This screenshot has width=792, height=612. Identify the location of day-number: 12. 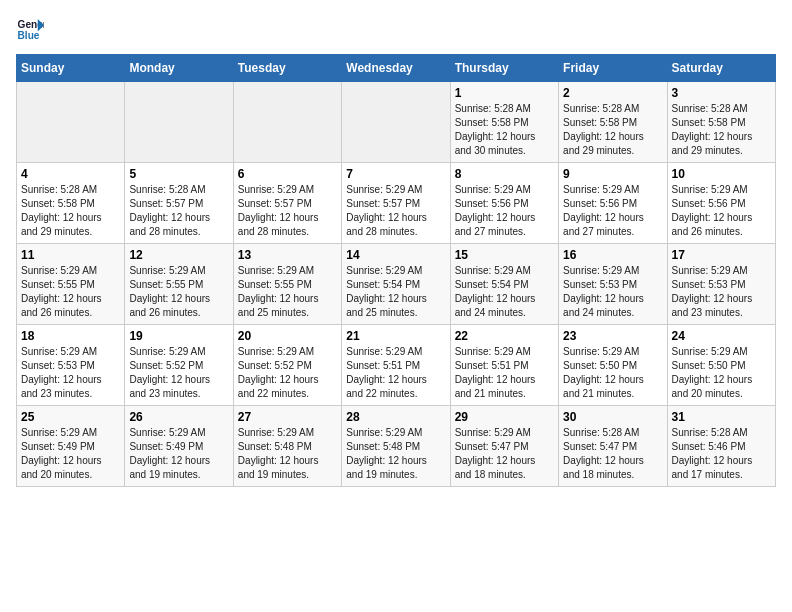
(178, 255).